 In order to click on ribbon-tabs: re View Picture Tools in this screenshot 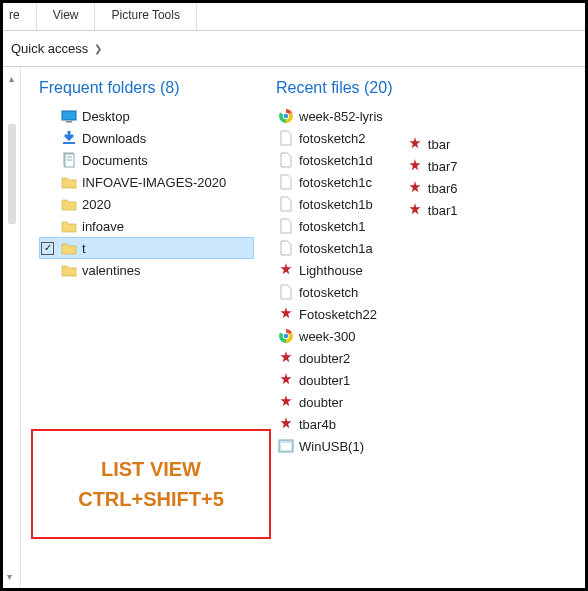, I will do `click(294, 17)`.